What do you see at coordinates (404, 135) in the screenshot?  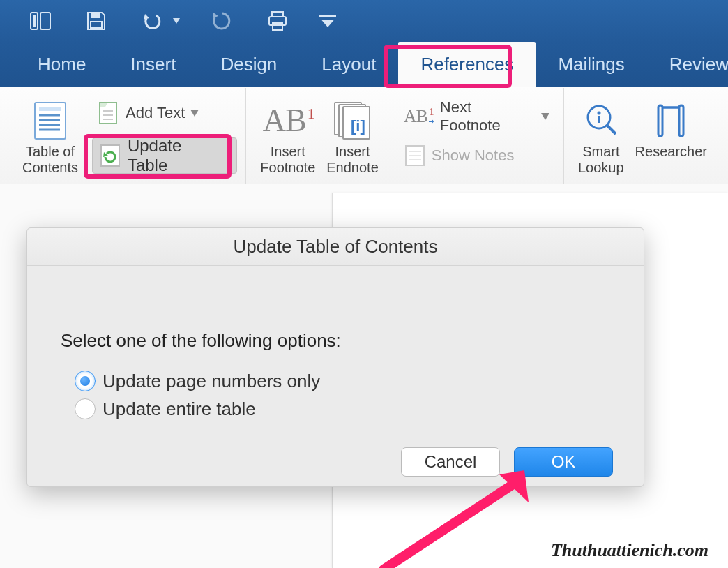 I see `group-footnotes: AB1 Insert Footnote [i] Insert Endnote A…` at bounding box center [404, 135].